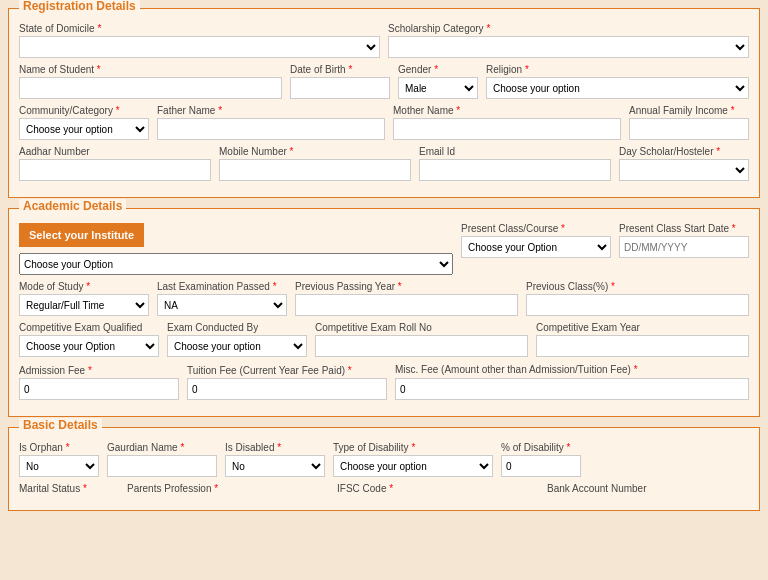 The width and height of the screenshot is (768, 580). What do you see at coordinates (340, 70) in the screenshot?
I see `date-of-birth-label: Date of Birth *` at bounding box center [340, 70].